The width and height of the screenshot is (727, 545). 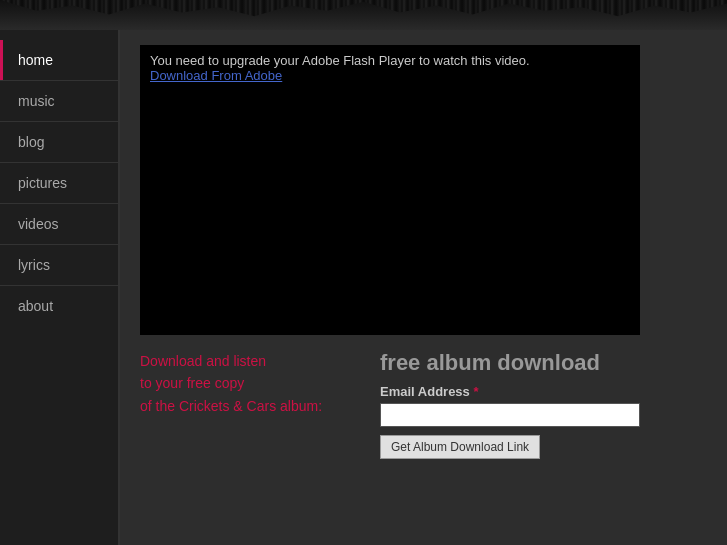 What do you see at coordinates (390, 68) in the screenshot?
I see `flash-notice: You need to upgrade your Adobe Flash Pla…` at bounding box center [390, 68].